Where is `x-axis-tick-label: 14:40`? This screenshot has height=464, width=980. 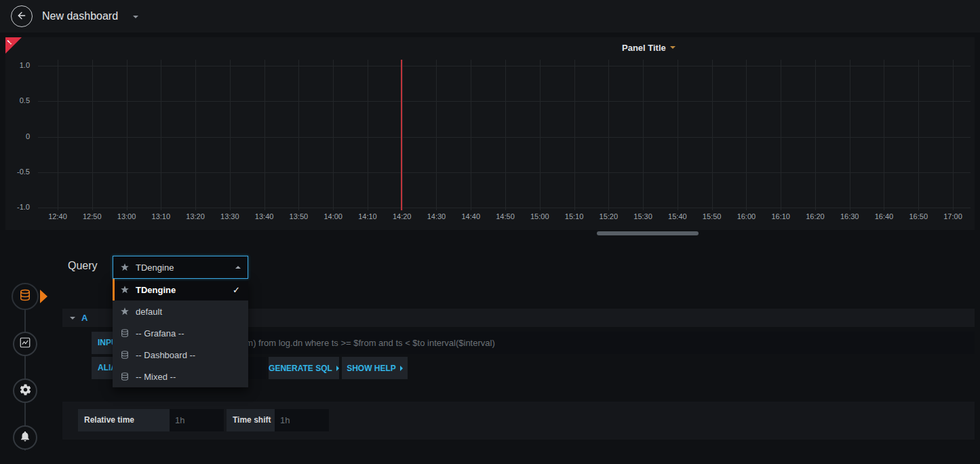
x-axis-tick-label: 14:40 is located at coordinates (471, 216).